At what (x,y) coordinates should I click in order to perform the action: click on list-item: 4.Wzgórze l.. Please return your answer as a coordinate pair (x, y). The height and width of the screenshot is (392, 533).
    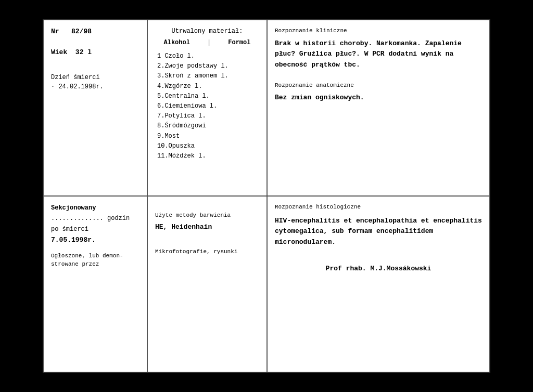
    Looking at the image, I should click on (208, 86).